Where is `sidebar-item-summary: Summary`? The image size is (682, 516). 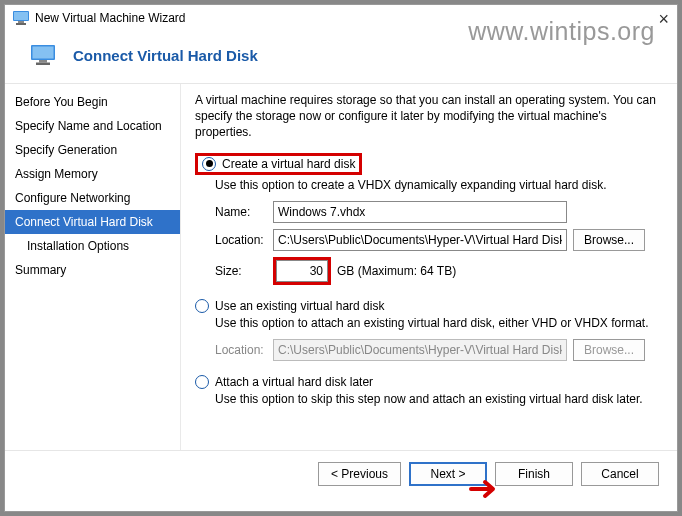 sidebar-item-summary: Summary is located at coordinates (92, 270).